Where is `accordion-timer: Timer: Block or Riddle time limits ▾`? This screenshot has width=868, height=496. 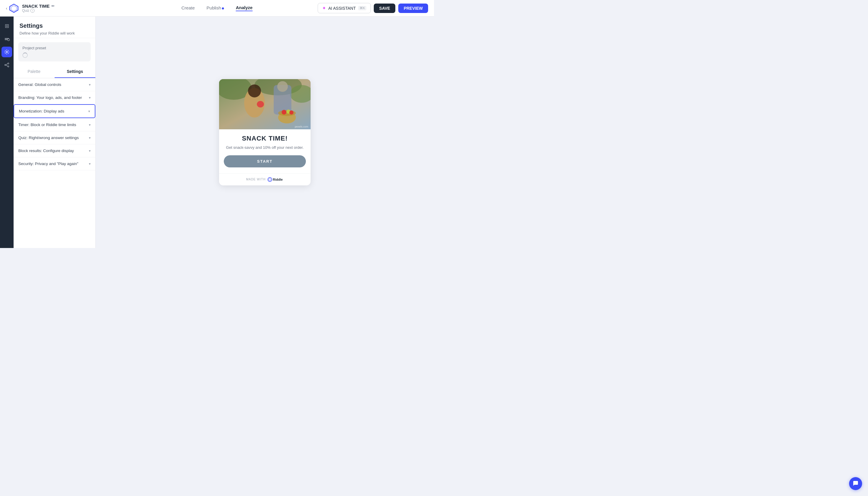 accordion-timer: Timer: Block or Riddle time limits ▾ is located at coordinates (55, 125).